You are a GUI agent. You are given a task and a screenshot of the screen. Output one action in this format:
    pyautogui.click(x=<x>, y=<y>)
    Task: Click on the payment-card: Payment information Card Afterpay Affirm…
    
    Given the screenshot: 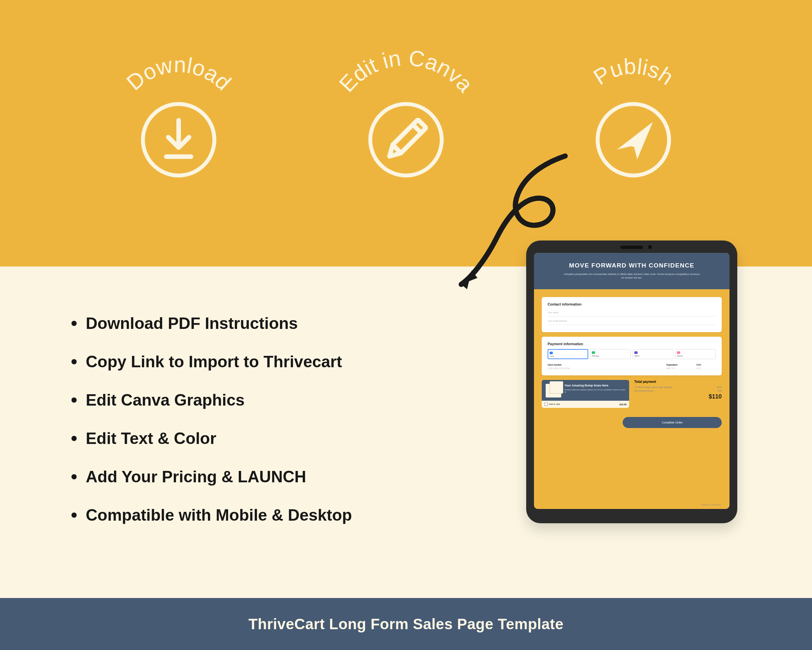 What is the action you would take?
    pyautogui.click(x=632, y=356)
    